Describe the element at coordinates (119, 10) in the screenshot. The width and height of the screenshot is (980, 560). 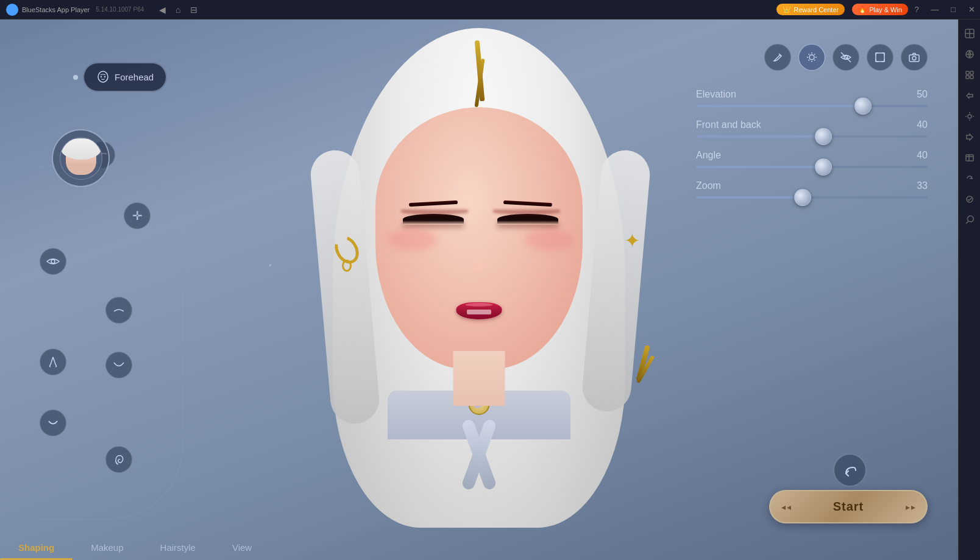
I see `app-version: 5.14.10.1007 P64` at that location.